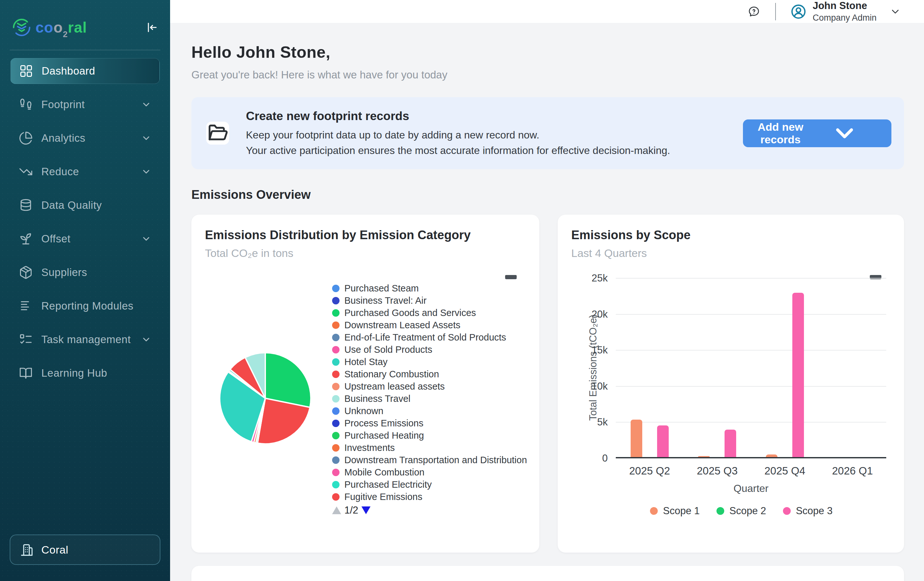 The width and height of the screenshot is (924, 581). Describe the element at coordinates (85, 339) in the screenshot. I see `sidebar-item-task-management: Task management` at that location.